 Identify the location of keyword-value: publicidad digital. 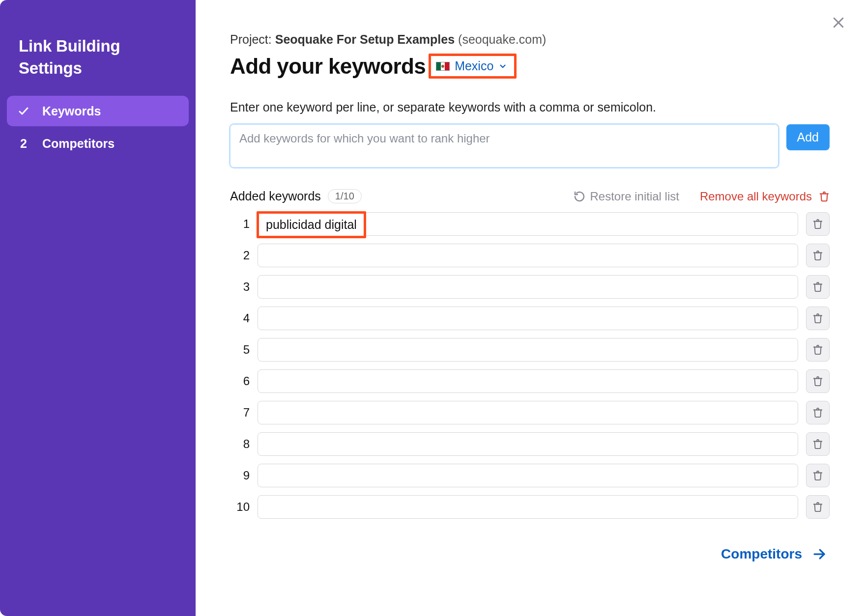
(312, 225).